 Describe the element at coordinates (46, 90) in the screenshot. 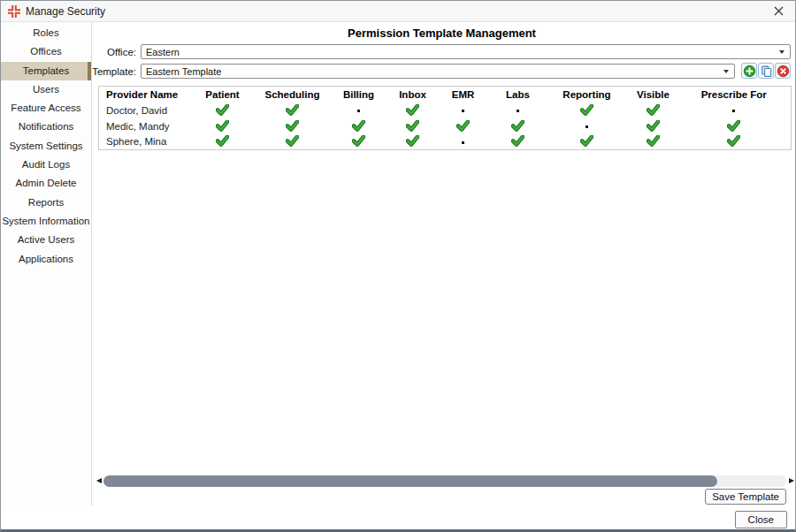

I see `sidebar-item-users: Users` at that location.